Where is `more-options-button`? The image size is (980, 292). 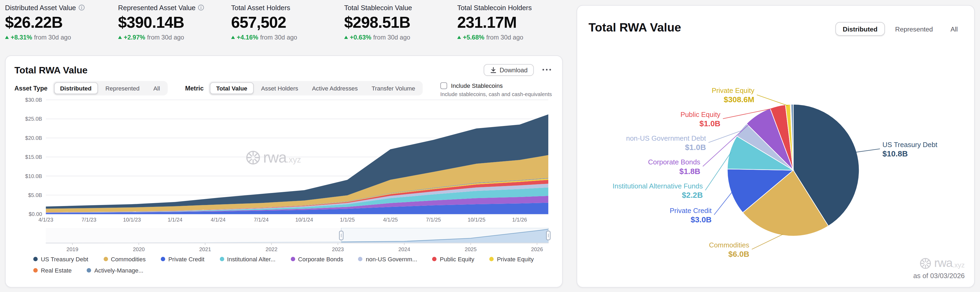 more-options-button is located at coordinates (547, 70).